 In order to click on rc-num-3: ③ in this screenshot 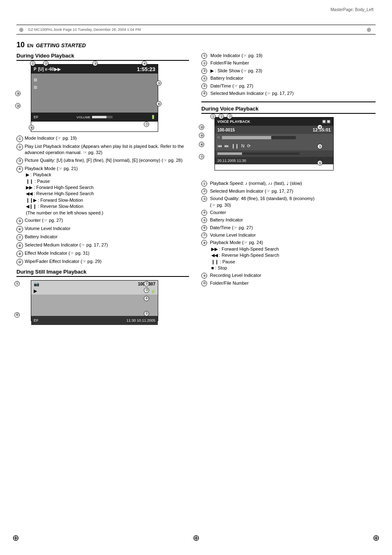, I will do `click(204, 71)`.